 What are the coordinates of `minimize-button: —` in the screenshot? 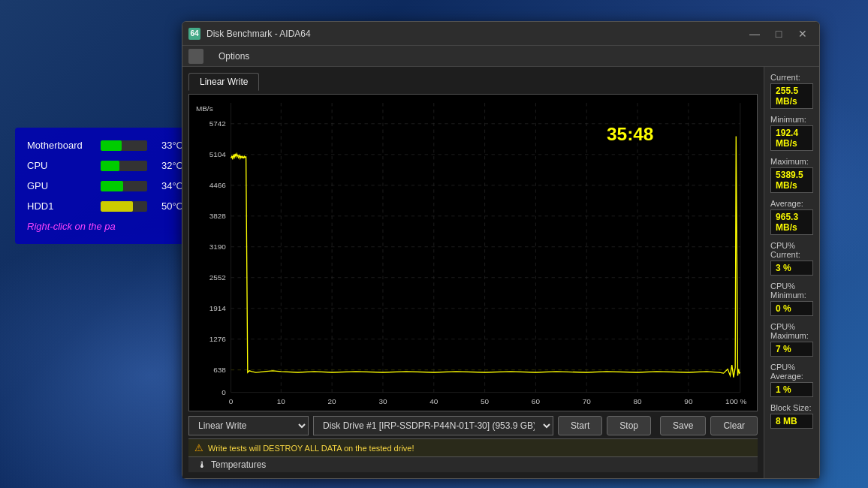 It's located at (755, 34).